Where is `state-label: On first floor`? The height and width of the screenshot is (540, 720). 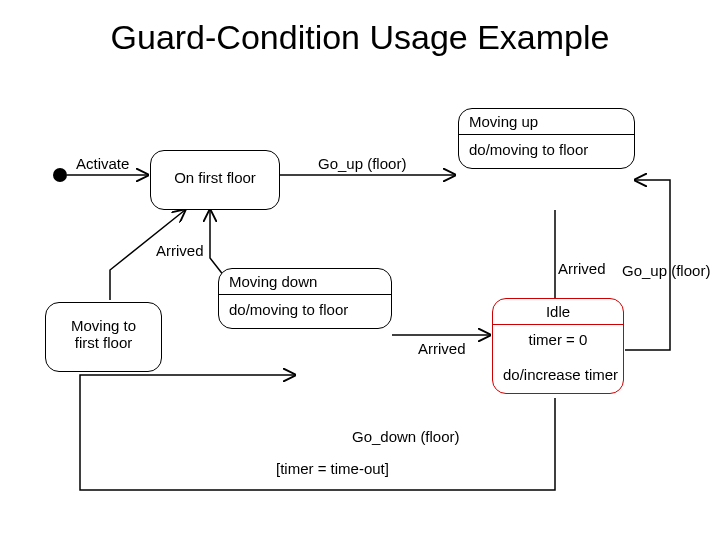 state-label: On first floor is located at coordinates (215, 170).